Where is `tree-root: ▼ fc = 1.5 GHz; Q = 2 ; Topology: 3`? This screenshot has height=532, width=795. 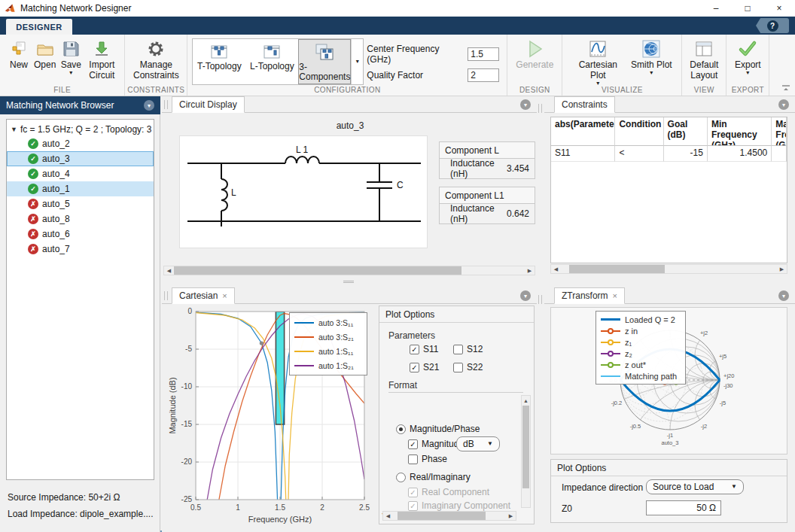 tree-root: ▼ fc = 1.5 GHz; Q = 2 ; Topology: 3 is located at coordinates (80, 129).